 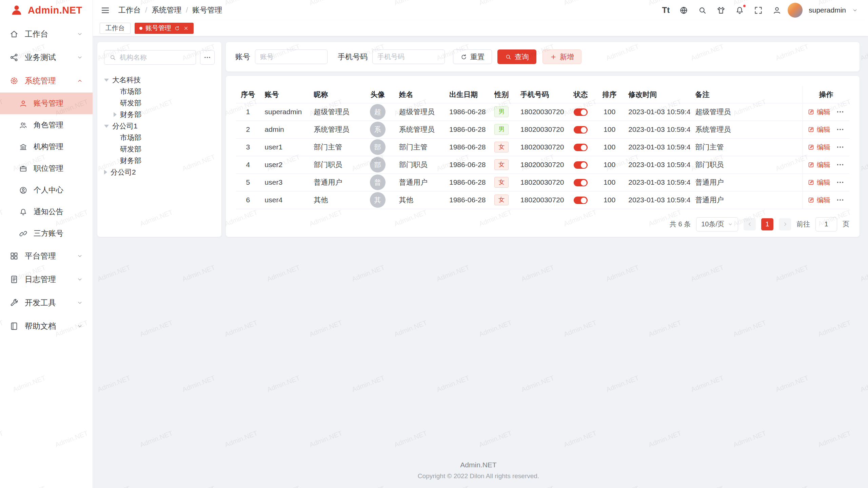 What do you see at coordinates (827, 10) in the screenshot?
I see `username: superadmin` at bounding box center [827, 10].